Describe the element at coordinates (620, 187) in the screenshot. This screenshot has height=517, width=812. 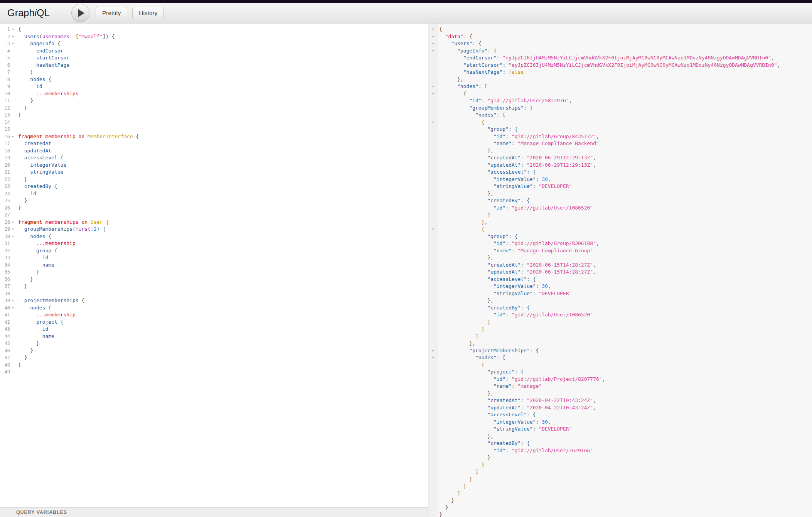
I see `code-line: "stringValue": "DEVELOPER"` at that location.